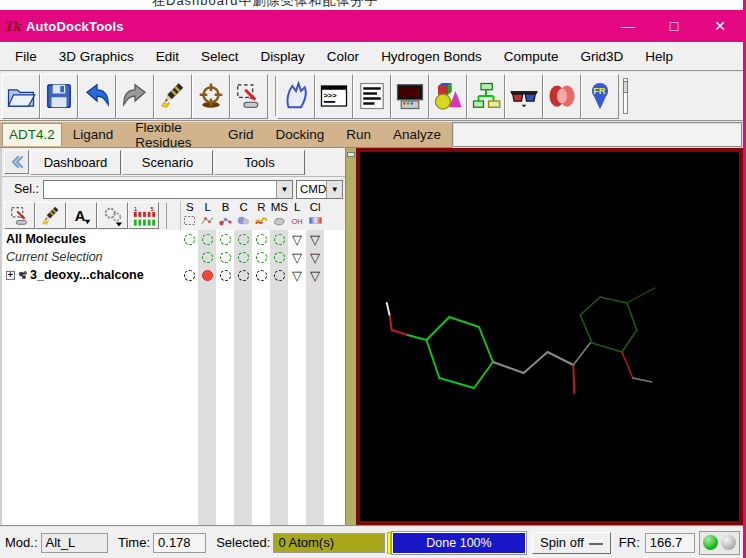 This screenshot has width=746, height=558. I want to click on stereo-glasses-button, so click(524, 96).